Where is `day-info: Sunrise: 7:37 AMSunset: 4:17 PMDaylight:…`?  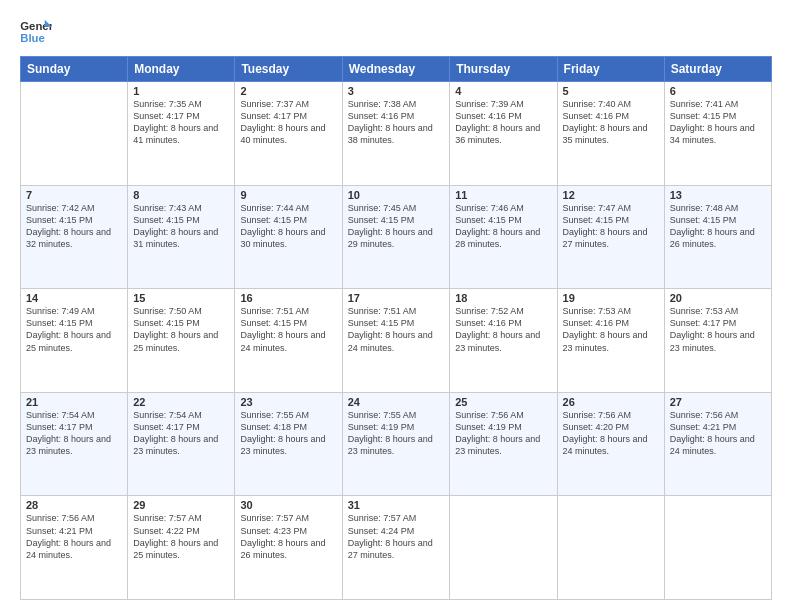 day-info: Sunrise: 7:37 AMSunset: 4:17 PMDaylight:… is located at coordinates (288, 122).